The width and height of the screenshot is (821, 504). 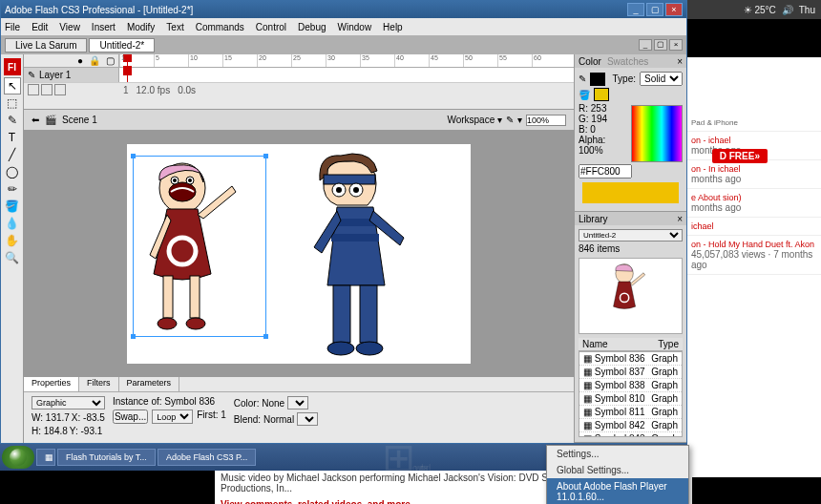 I want to click on scene-dropdown-icon: ▾, so click(x=519, y=120).